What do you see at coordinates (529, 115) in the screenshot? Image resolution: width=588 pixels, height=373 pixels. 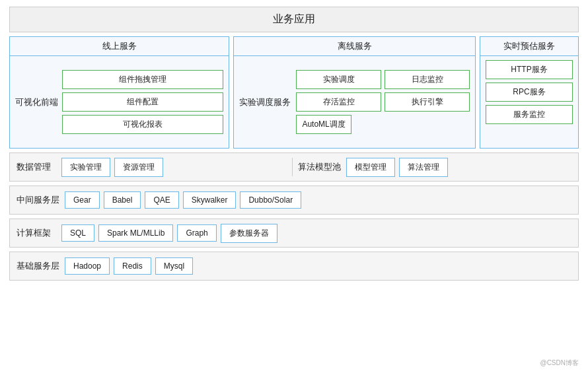 I see `realtime-item-2: 服务监控` at bounding box center [529, 115].